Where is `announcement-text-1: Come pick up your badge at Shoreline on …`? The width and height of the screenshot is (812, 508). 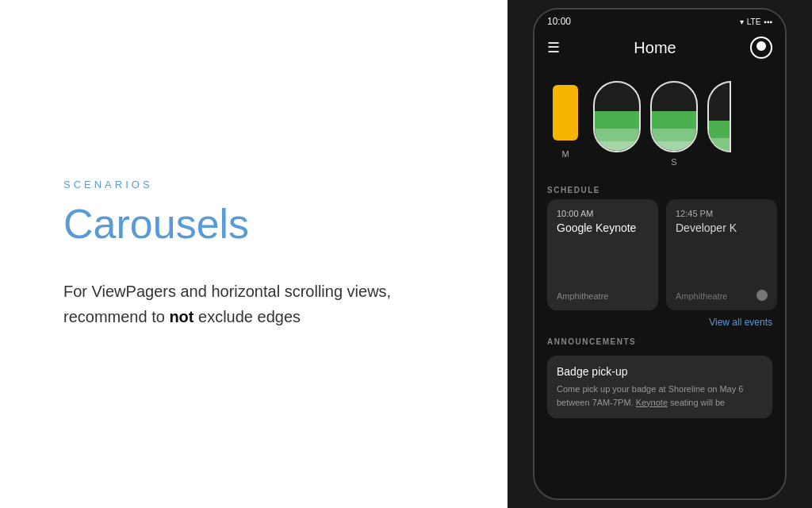 announcement-text-1: Come pick up your badge at Shoreline on … is located at coordinates (660, 395).